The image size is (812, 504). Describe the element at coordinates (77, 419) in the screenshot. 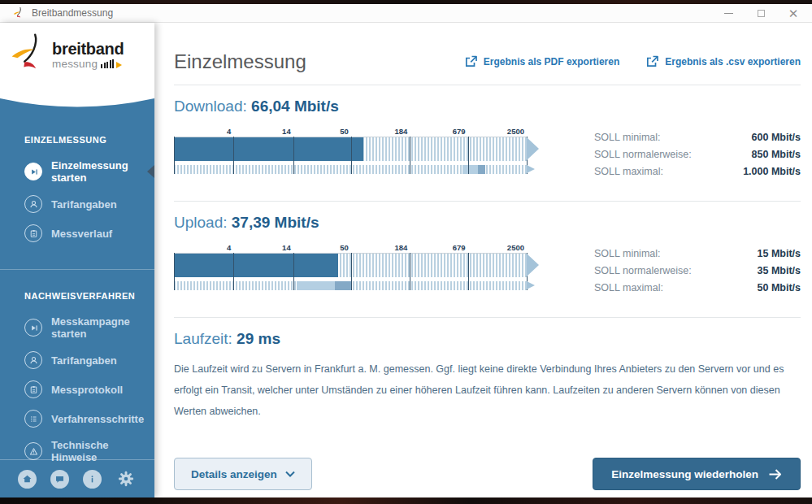

I see `sidebar-item-verfahrensschritte: Verfahrensschritte` at that location.